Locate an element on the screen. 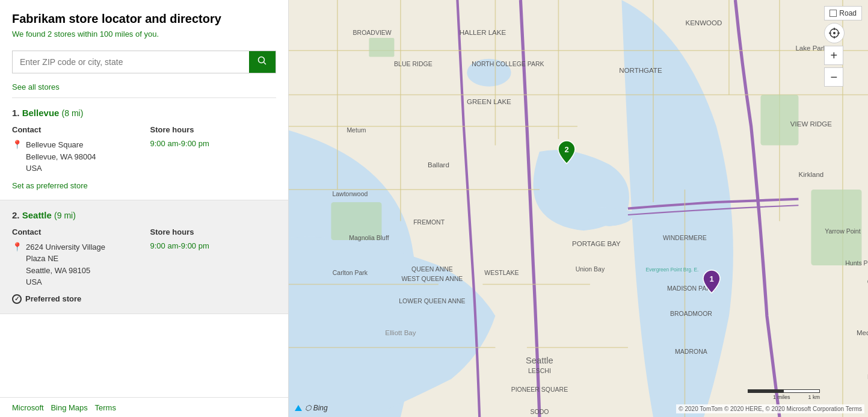 The image size is (868, 417). store-1-number: 1. is located at coordinates (17, 113).